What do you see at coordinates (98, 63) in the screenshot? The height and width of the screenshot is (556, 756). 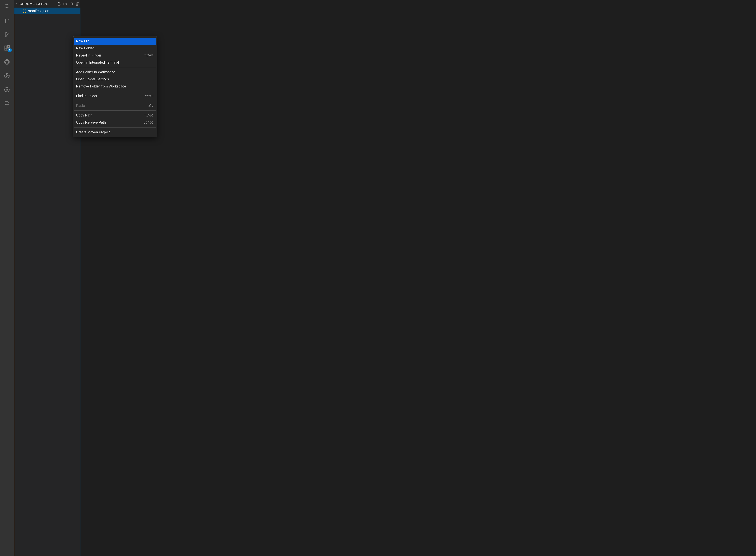 I see `menu-item-label: Open in Integrated Terminal` at bounding box center [98, 63].